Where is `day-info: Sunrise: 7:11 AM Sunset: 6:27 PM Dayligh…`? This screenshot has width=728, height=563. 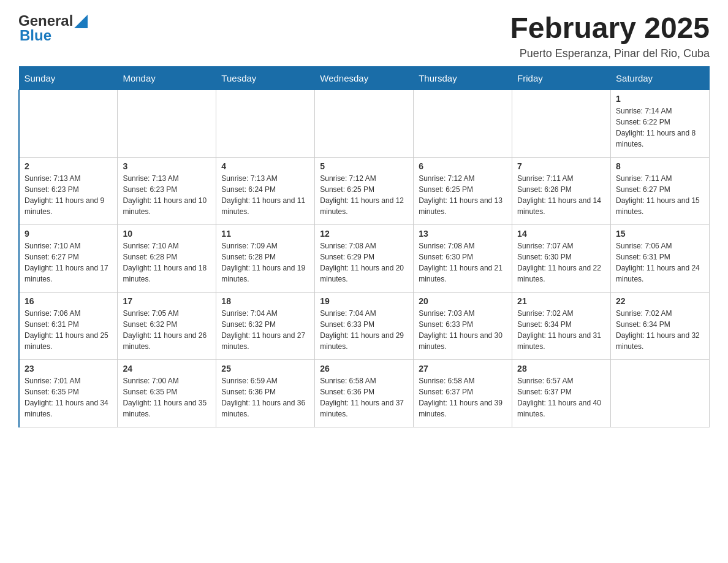
day-info: Sunrise: 7:11 AM Sunset: 6:27 PM Dayligh… is located at coordinates (660, 195).